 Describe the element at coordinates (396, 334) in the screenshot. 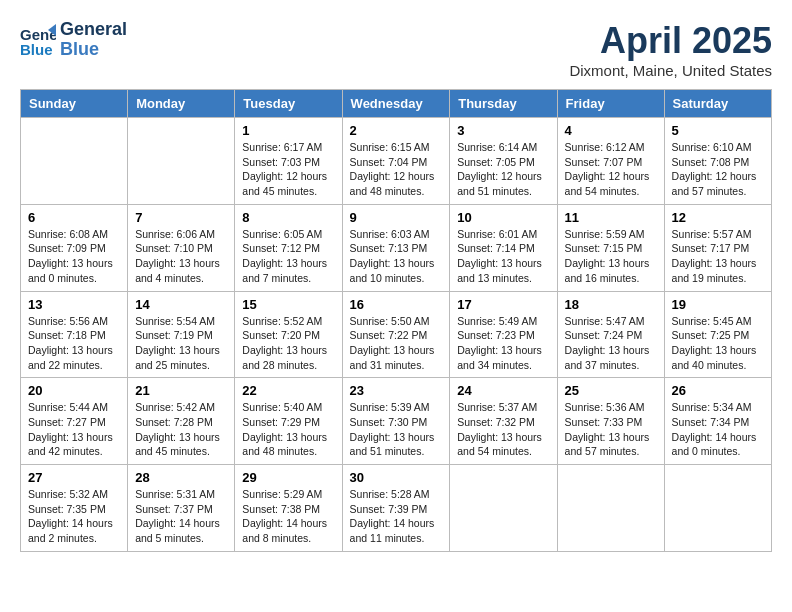

I see `calendar-cell: 16Sunrise: 5:50 AM Sunset: 7:22 PM Dayli…` at that location.